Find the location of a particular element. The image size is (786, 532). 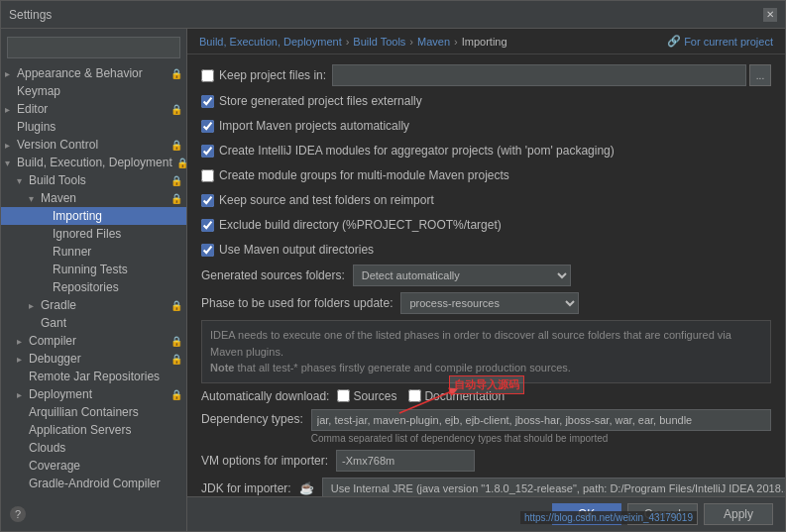

sidebar-item-remote-jar: Remote Jar Repositories is located at coordinates (93, 376).